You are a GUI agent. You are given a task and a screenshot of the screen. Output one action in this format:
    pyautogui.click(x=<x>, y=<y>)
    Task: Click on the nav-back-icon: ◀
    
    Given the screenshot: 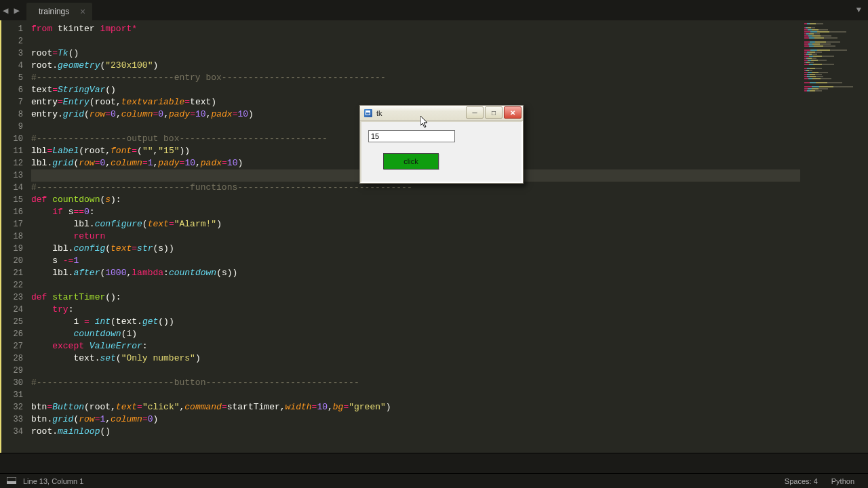 What is the action you would take?
    pyautogui.click(x=5, y=11)
    